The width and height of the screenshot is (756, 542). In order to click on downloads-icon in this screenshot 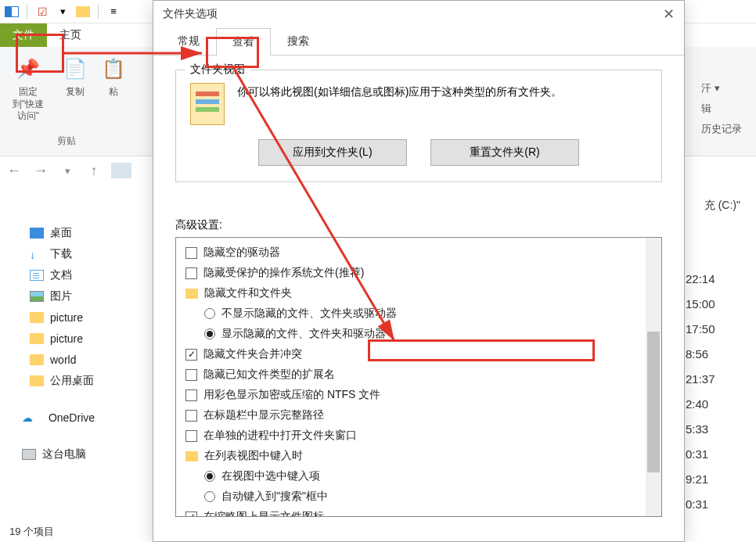, I will do `click(37, 254)`.